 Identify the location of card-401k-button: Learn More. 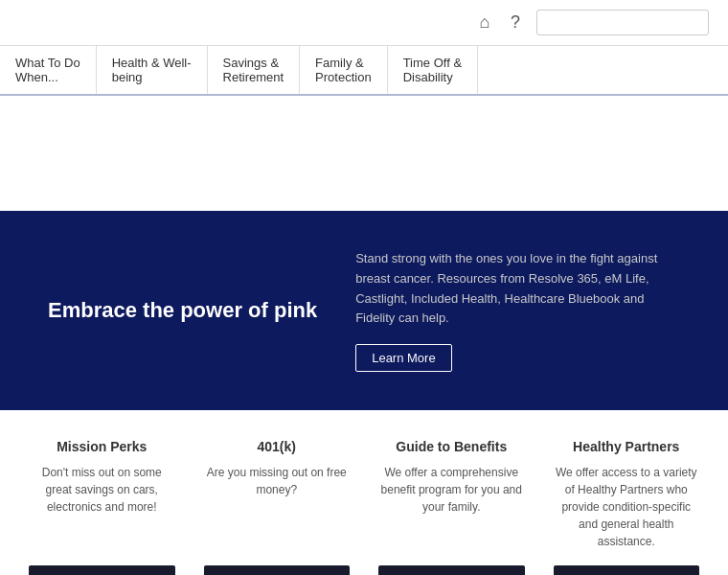
(278, 570).